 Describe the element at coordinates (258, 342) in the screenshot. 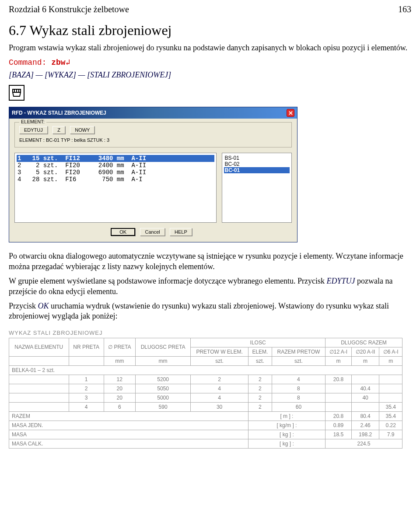

I see `col-ilosc: ILOSC` at that location.